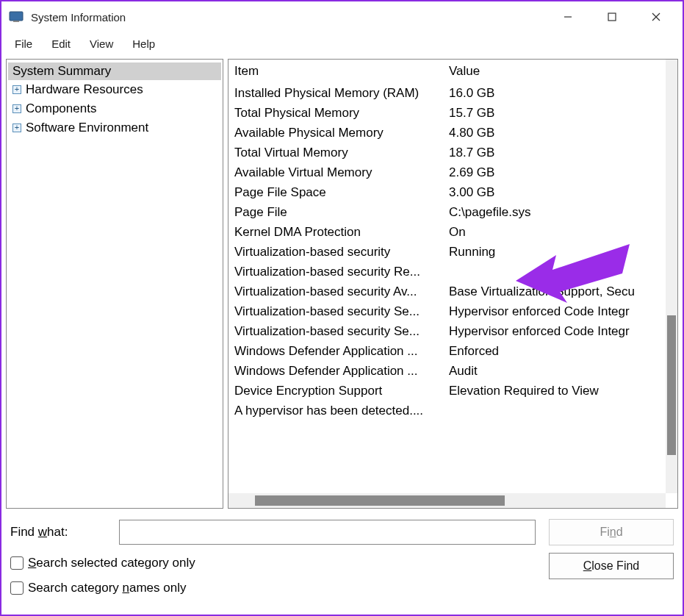  I want to click on horizontal-scrollbar, so click(447, 501).